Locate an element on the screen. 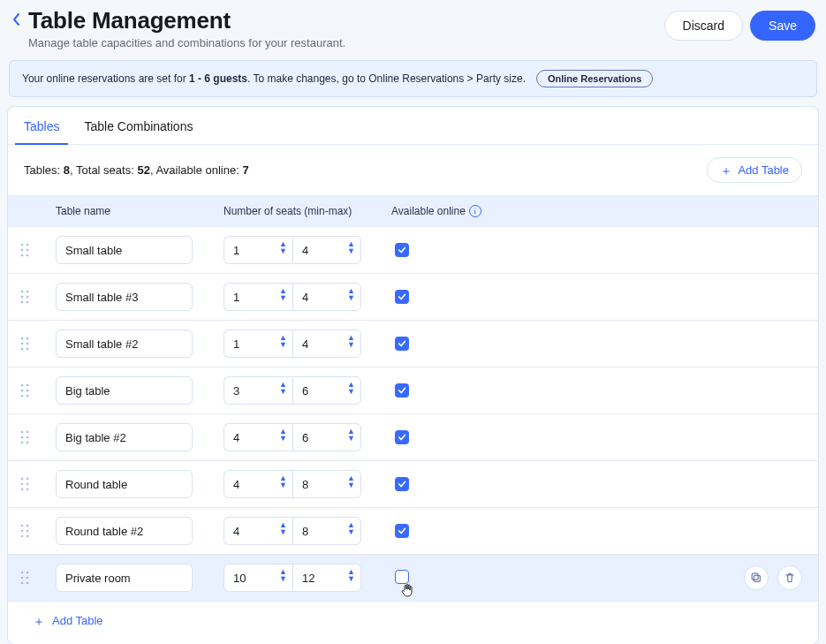 Image resolution: width=826 pixels, height=644 pixels. back-button is located at coordinates (19, 18).